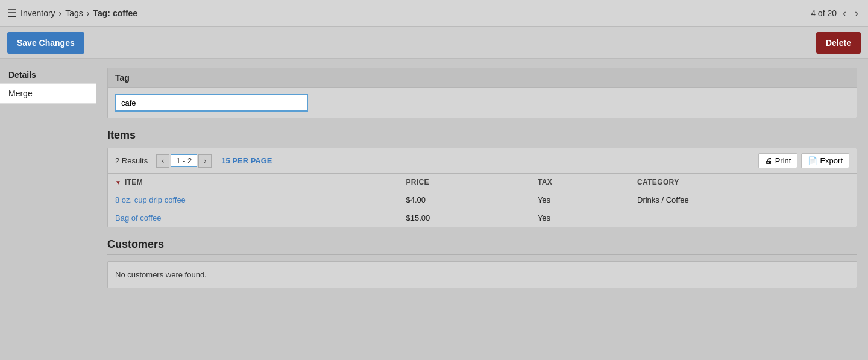  What do you see at coordinates (161, 275) in the screenshot?
I see `no-customers-text: No customers were found.` at bounding box center [161, 275].